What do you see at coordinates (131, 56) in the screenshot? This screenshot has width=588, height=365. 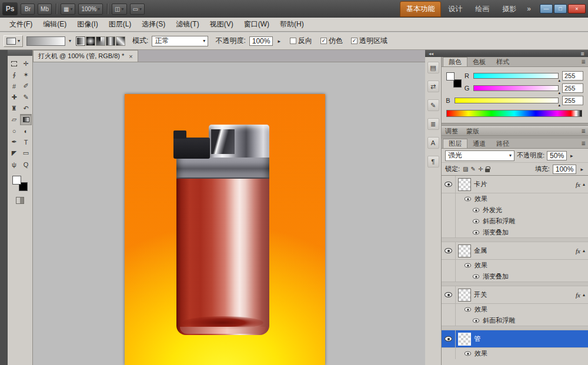 I see `close-icon: ×` at bounding box center [131, 56].